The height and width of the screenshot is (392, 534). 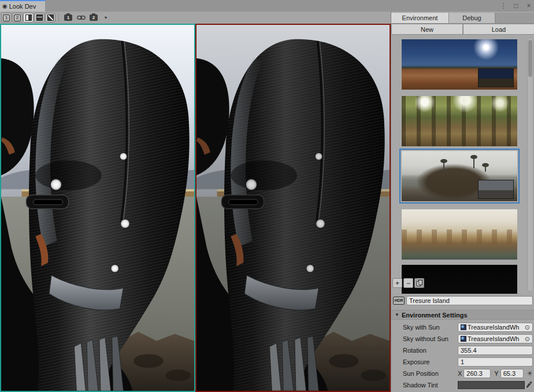 I want to click on tab-environment: Environment, so click(x=420, y=18).